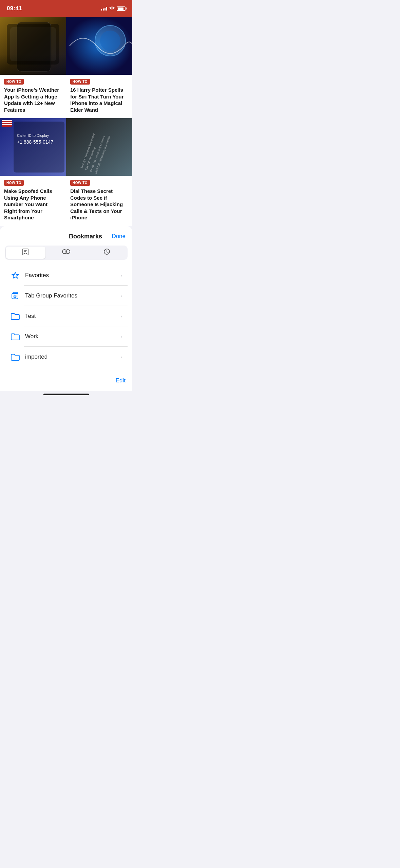  What do you see at coordinates (112, 8) in the screenshot?
I see `wifi-icon` at bounding box center [112, 8].